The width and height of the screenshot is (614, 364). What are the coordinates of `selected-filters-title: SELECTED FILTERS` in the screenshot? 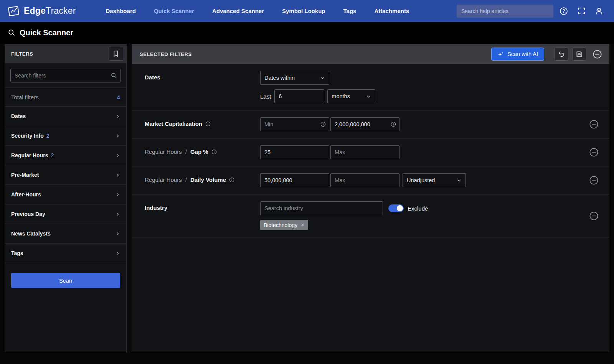 It's located at (166, 54).